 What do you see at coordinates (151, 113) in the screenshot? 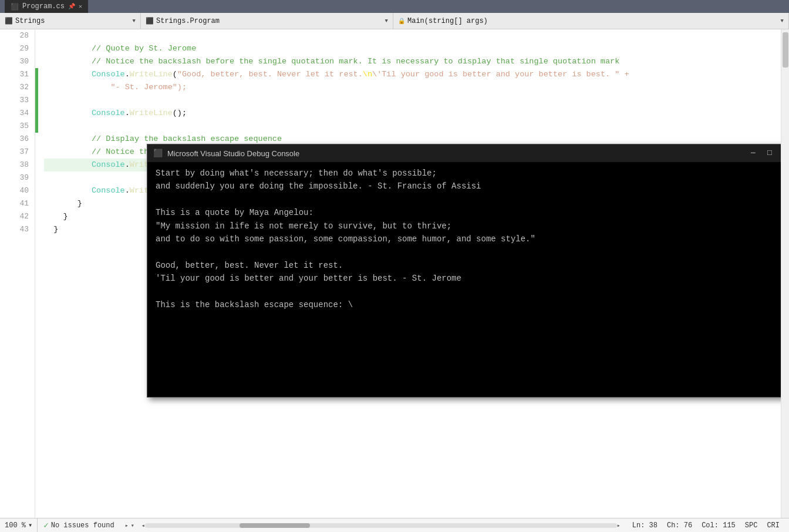
I see `method-writeline-34: WriteLine` at bounding box center [151, 113].